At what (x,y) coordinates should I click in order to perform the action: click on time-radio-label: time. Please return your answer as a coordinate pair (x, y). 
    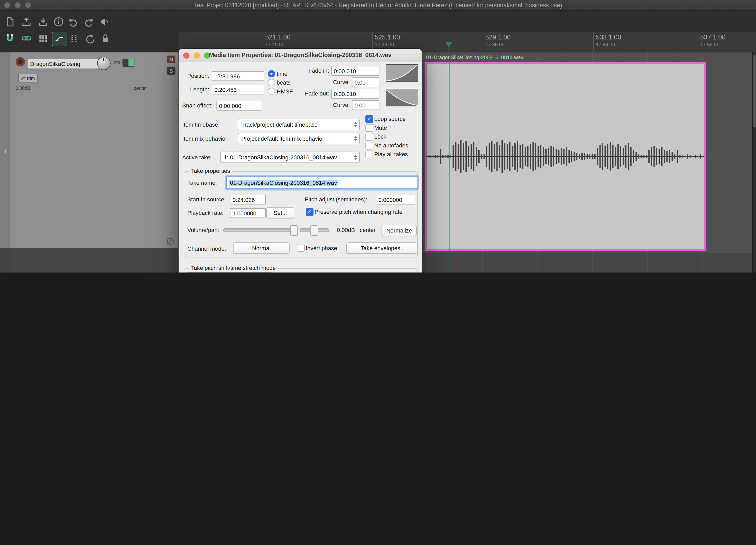
    Looking at the image, I should click on (282, 74).